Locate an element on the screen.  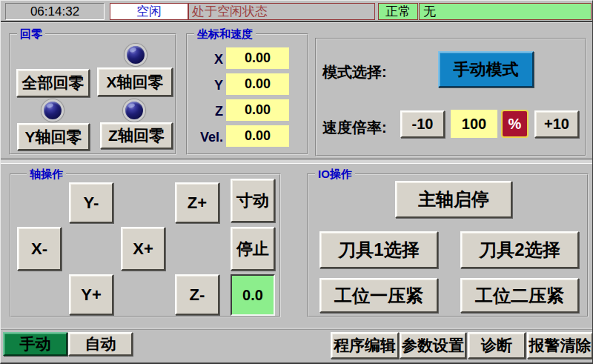
status-message-display: 处于空闲状态 is located at coordinates (282, 12).